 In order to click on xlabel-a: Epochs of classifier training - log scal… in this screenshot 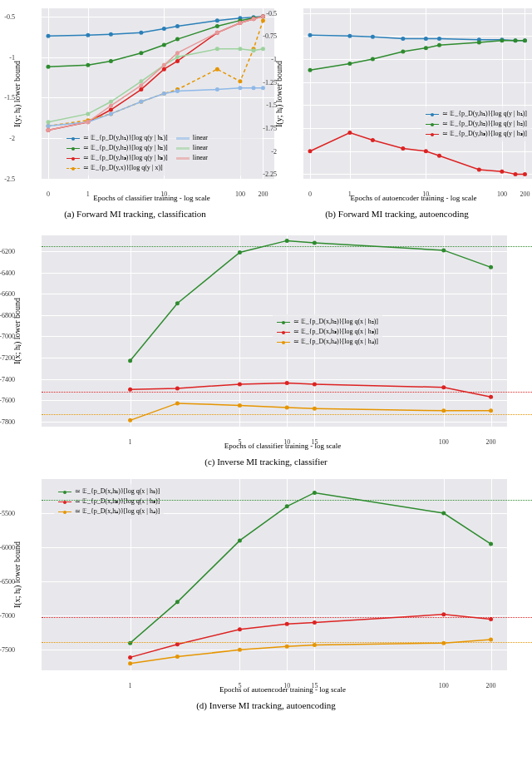, I will do `click(151, 198)`.